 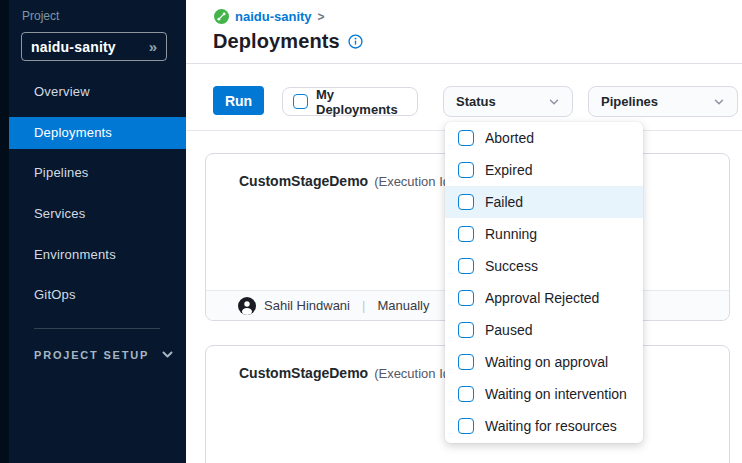 What do you see at coordinates (247, 306) in the screenshot?
I see `avatar-icon` at bounding box center [247, 306].